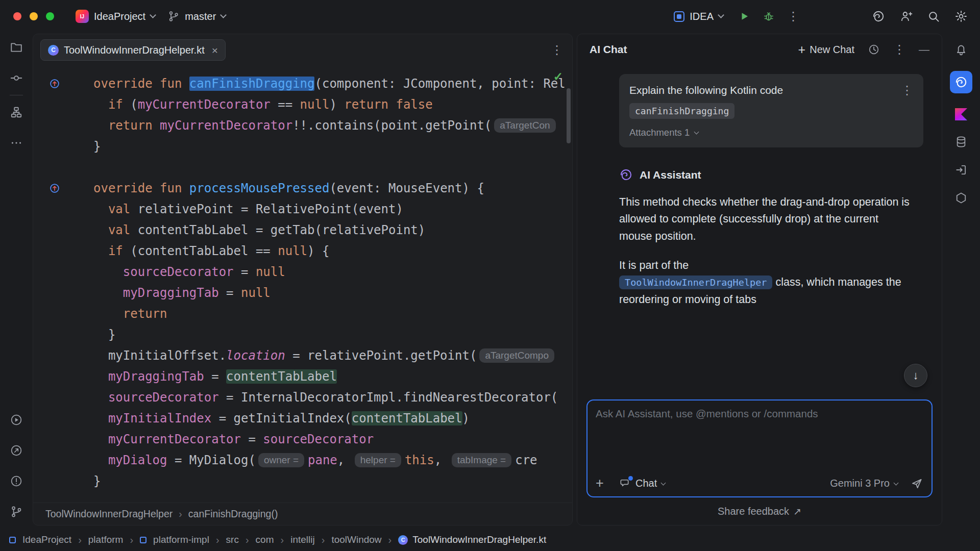  I want to click on search-everywhere-icon, so click(934, 16).